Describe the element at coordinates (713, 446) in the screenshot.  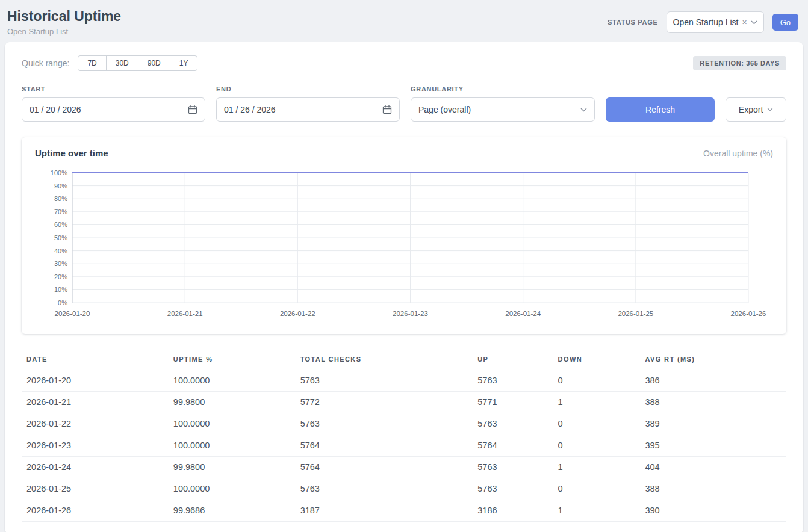
I see `table-cell: 395` at that location.